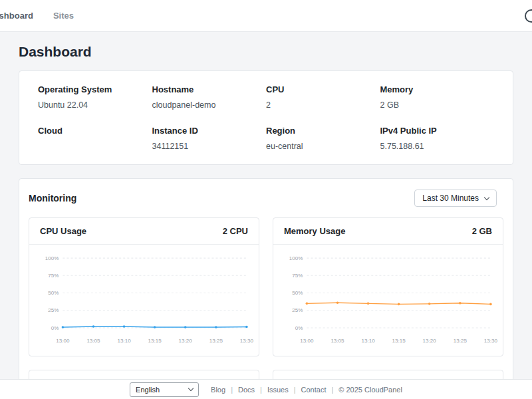 The height and width of the screenshot is (399, 532). What do you see at coordinates (456, 198) in the screenshot?
I see `time-range-dropdown: Last 30 Minutes` at bounding box center [456, 198].